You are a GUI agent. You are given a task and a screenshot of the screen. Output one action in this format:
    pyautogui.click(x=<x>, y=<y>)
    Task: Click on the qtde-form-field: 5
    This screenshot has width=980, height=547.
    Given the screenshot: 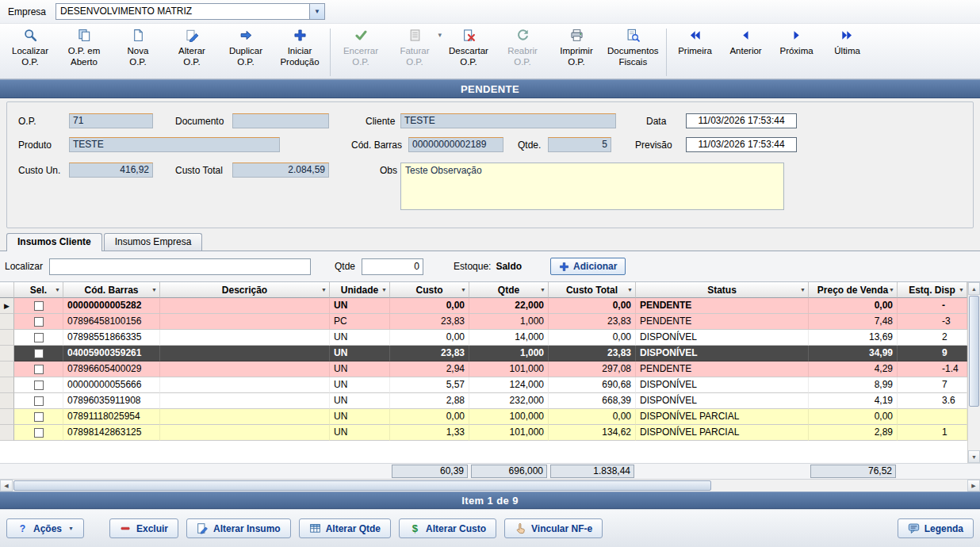 What is the action you would take?
    pyautogui.click(x=580, y=144)
    